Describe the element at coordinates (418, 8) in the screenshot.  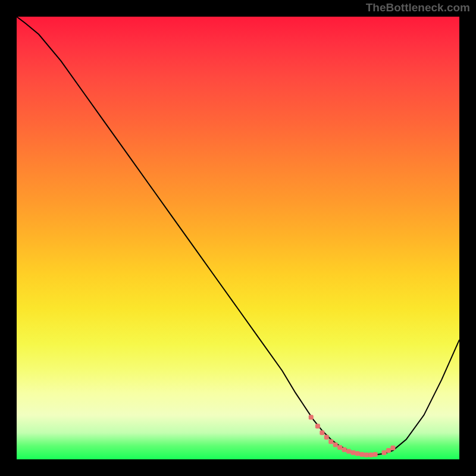
I see `watermark-text: TheBottleneck.com` at that location.